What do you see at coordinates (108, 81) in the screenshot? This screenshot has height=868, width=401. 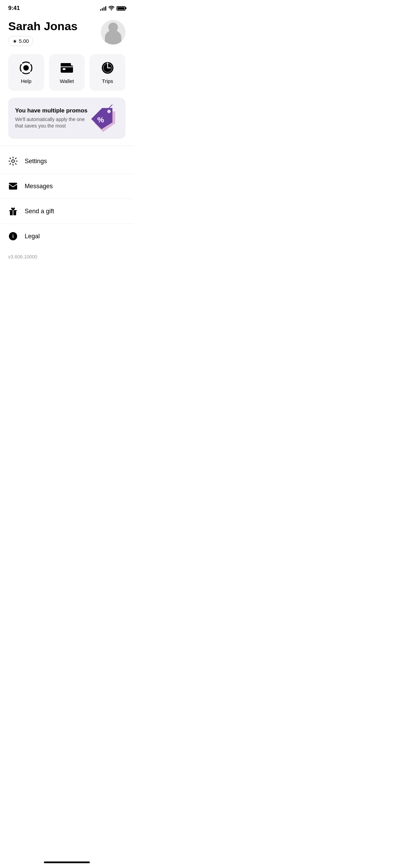 I see `trips-label: Trips` at bounding box center [108, 81].